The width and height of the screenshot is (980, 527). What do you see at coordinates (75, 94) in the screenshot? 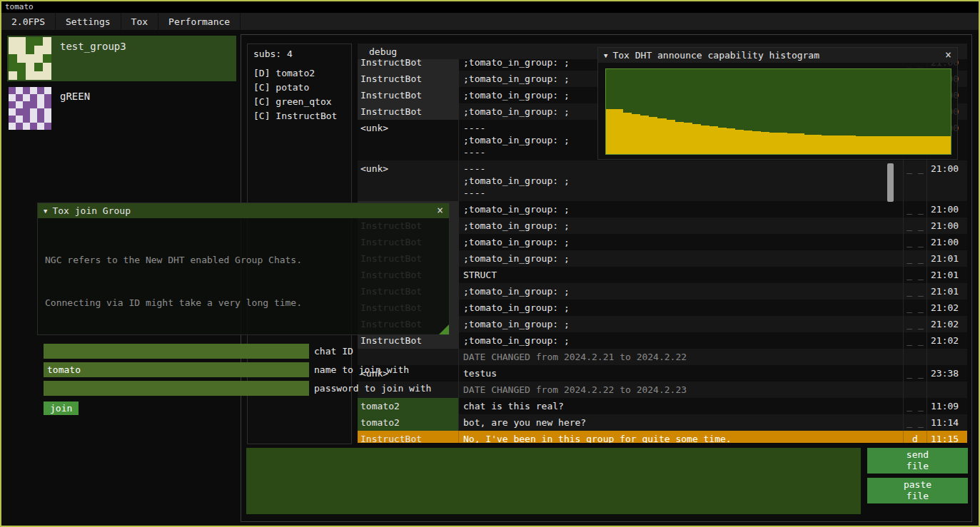
I see `group-name-label: gREEN` at bounding box center [75, 94].